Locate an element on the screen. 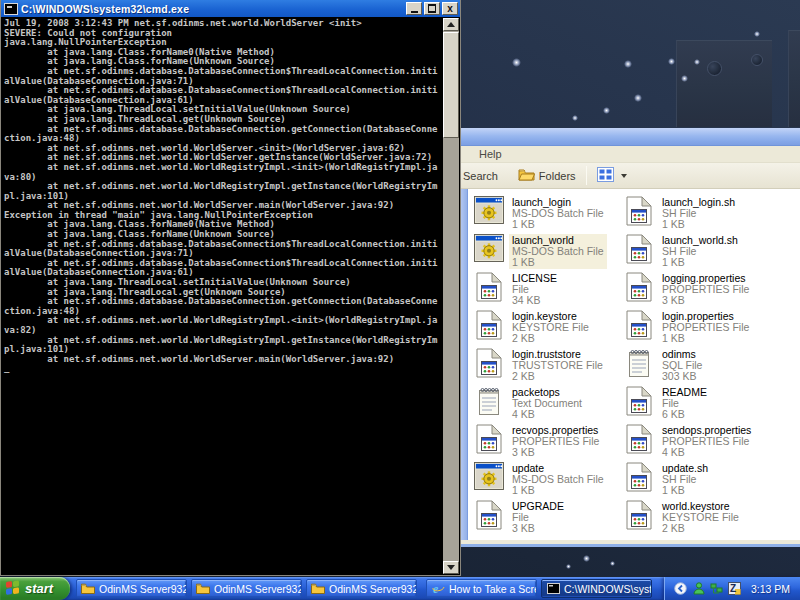 The image size is (800, 600). svg-text: Z is located at coordinates (733, 588).